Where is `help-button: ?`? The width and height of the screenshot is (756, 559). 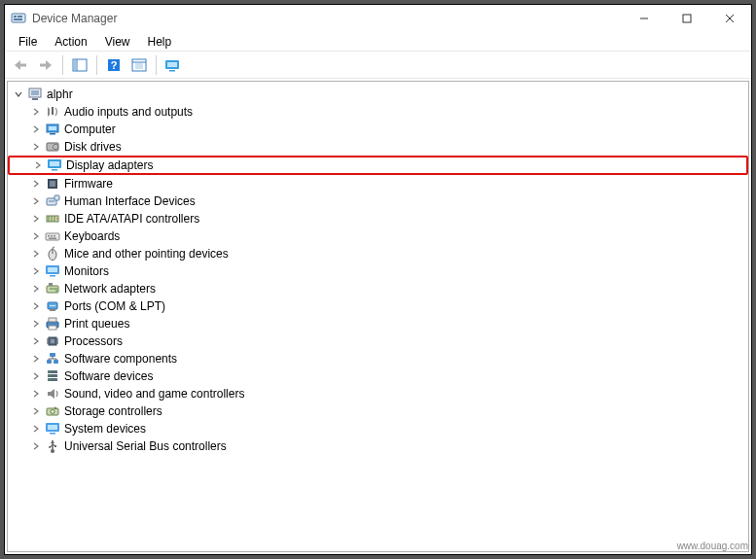 help-button: ? is located at coordinates (114, 65).